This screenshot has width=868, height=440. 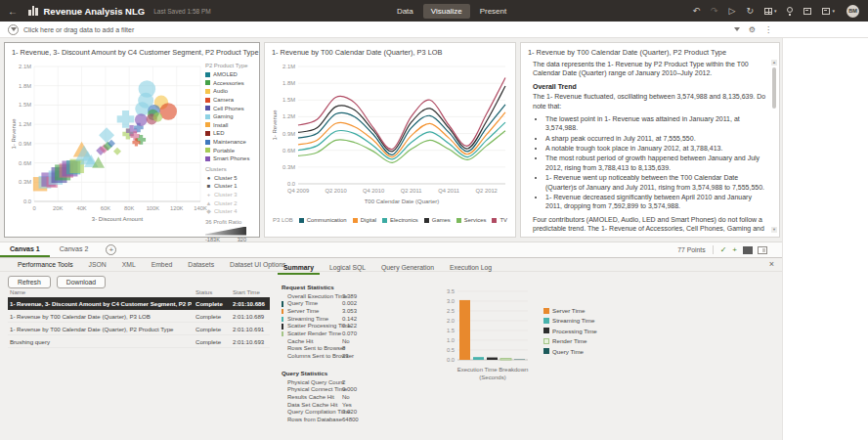 What do you see at coordinates (405, 12) in the screenshot?
I see `mode-tab-data: Data` at bounding box center [405, 12].